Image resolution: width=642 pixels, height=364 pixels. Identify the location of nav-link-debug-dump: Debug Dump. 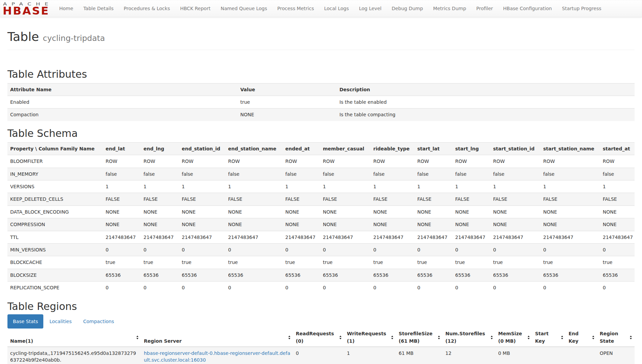
(407, 8).